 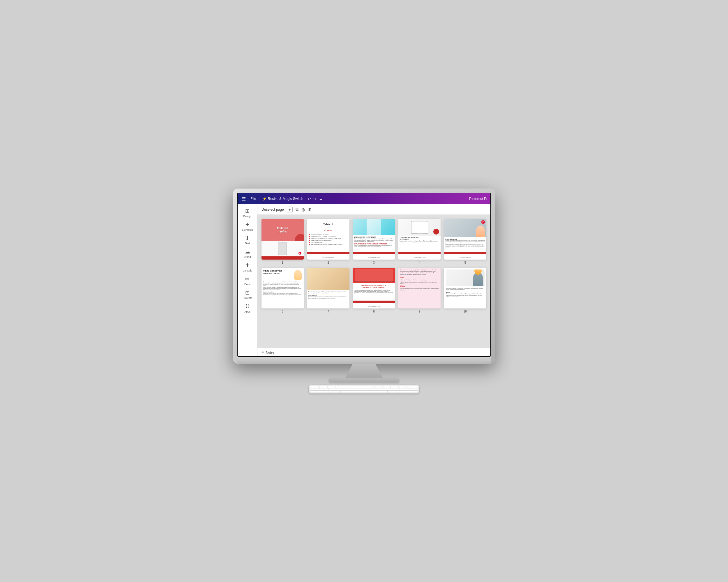 I want to click on sidebar-item-uploads: ⬆ Uploads, so click(x=247, y=267).